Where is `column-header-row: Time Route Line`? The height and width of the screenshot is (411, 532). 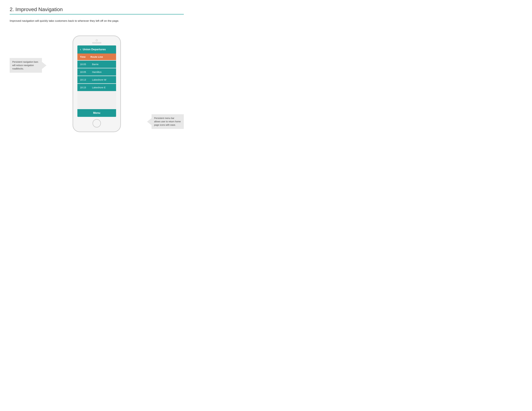 column-header-row: Time Route Line is located at coordinates (97, 57).